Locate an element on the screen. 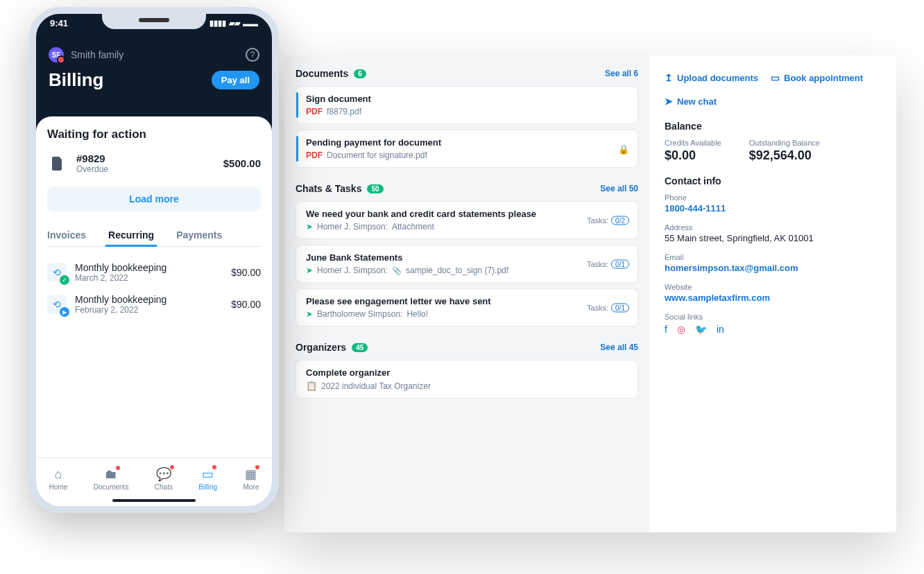 The width and height of the screenshot is (924, 574). notification-dot is located at coordinates (172, 467).